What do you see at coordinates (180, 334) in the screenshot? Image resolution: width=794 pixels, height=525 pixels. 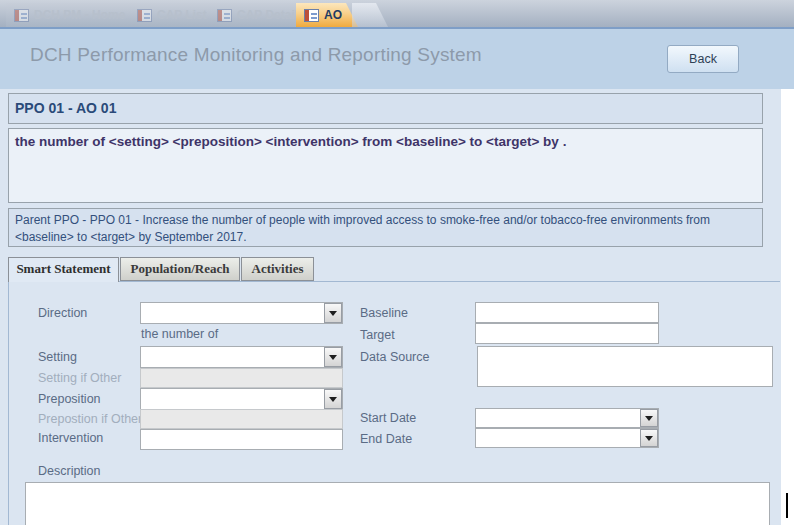 I see `static-the-number-of: the number of` at bounding box center [180, 334].